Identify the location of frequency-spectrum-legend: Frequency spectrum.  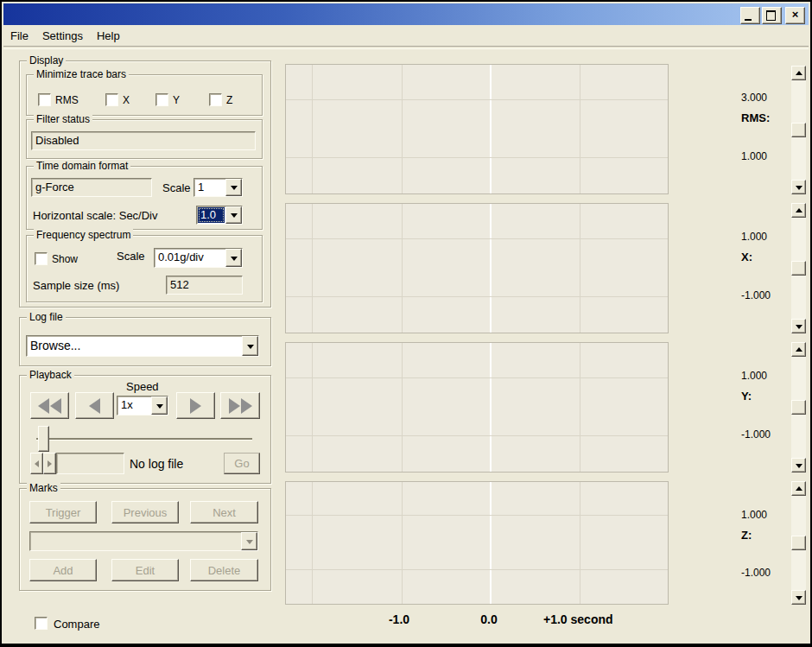
(83, 235).